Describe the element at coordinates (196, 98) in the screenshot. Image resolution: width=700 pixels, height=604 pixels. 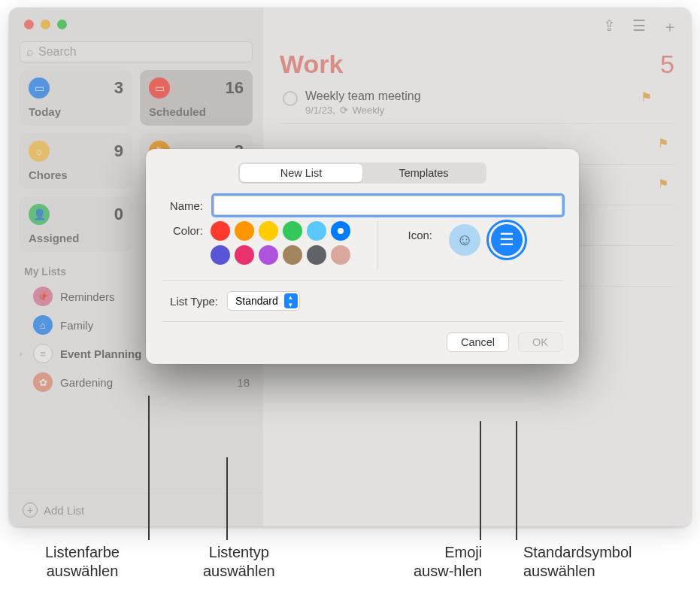
I see `smart-scheduled: ▭ 16 Scheduled` at that location.